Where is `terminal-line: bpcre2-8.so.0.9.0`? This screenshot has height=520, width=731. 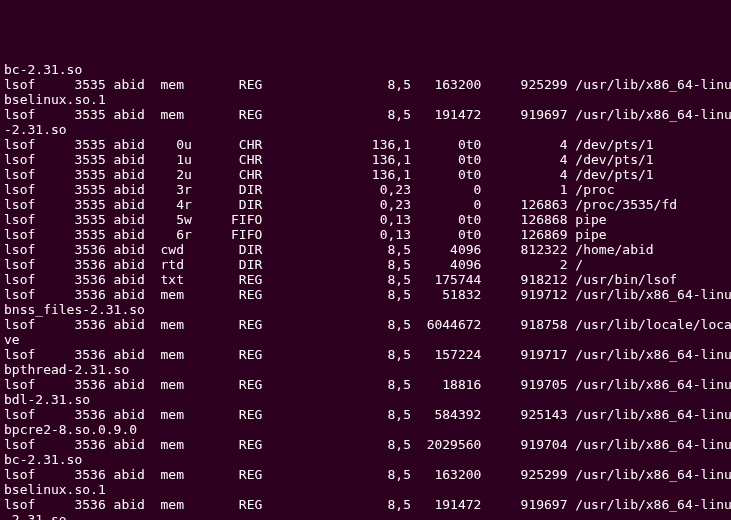
terminal-line: bpcre2-8.so.0.9.0 is located at coordinates (366, 430).